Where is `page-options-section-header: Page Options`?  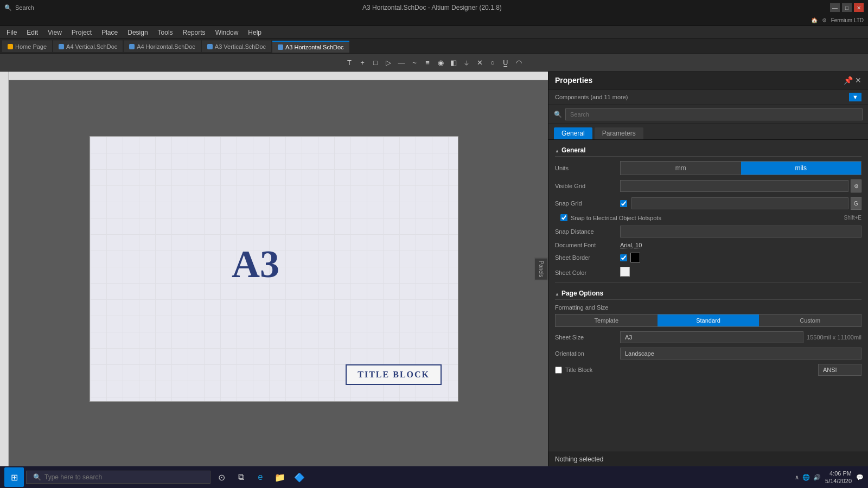 page-options-section-header: Page Options is located at coordinates (709, 294).